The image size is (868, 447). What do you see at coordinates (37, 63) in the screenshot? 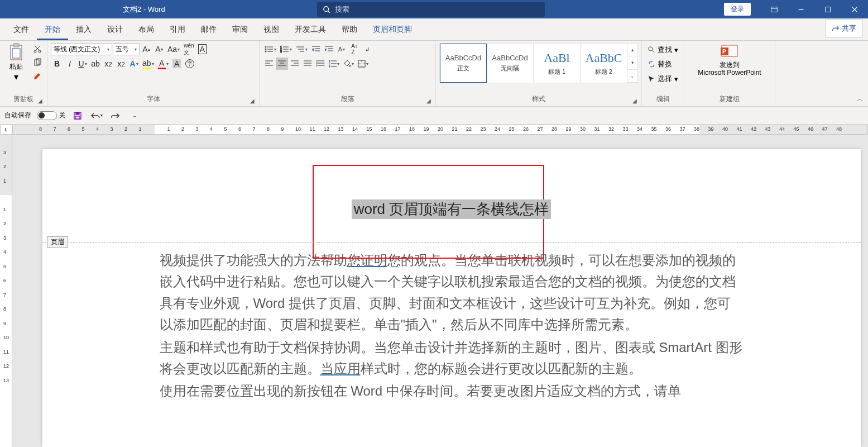
I see `copy-button` at bounding box center [37, 63].